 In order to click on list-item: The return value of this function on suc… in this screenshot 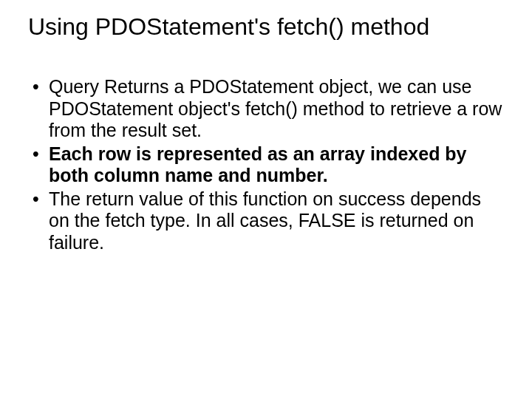, I will do `click(266, 222)`.